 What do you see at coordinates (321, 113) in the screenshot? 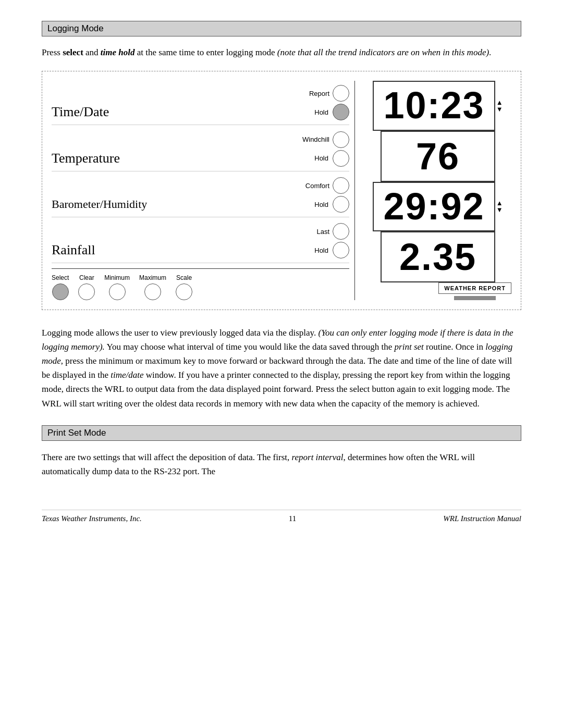
I see `hold-label-timedate: Hold` at bounding box center [321, 113].